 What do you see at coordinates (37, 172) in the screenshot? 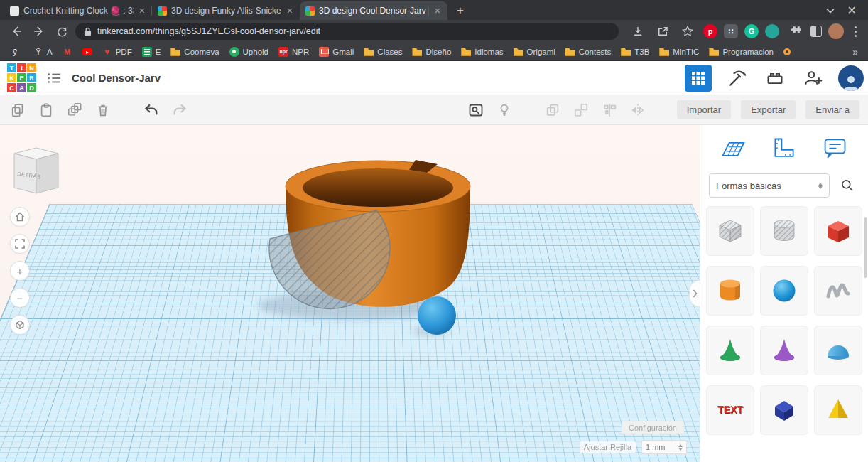
I see `view-cube: DETRÁS` at bounding box center [37, 172].